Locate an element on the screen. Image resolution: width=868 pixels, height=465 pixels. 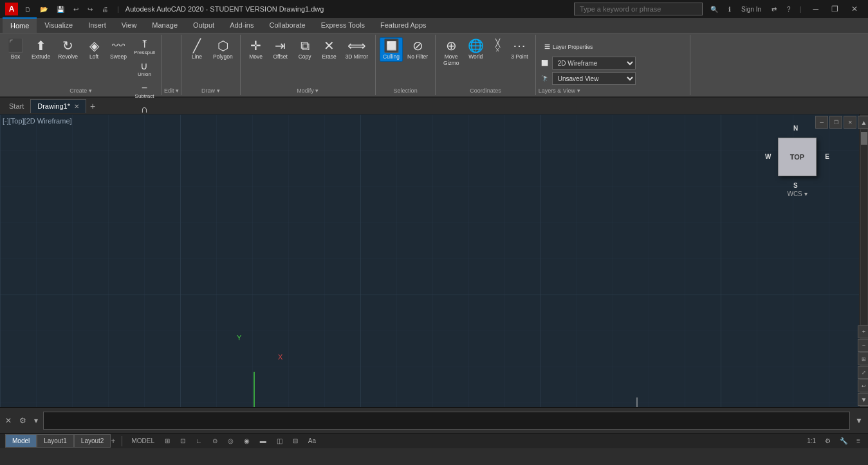
nav-tool-2: ⤢ is located at coordinates (863, 372).